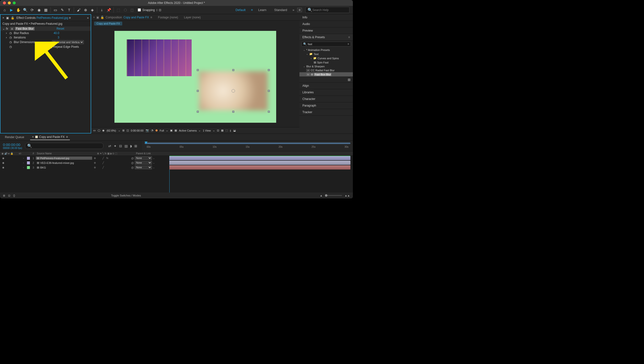 The width and height of the screenshot is (644, 364). I want to click on repeat-edge-checkbox, so click(51, 47).